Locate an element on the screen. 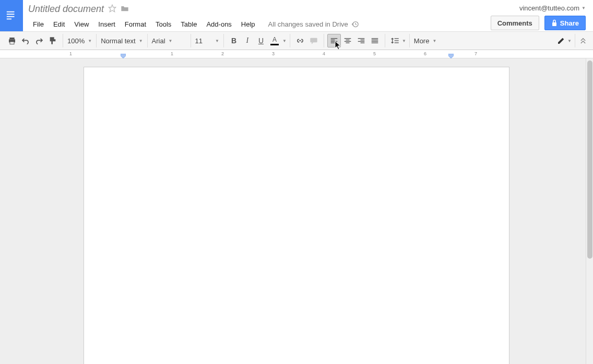 The width and height of the screenshot is (593, 364). text-color-indicator is located at coordinates (275, 45).